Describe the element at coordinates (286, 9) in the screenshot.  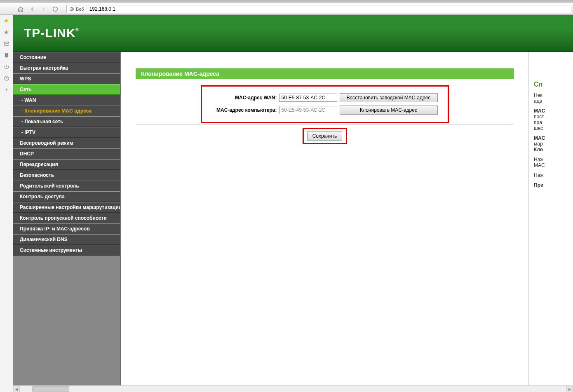
I see `browser-toolbar: Веб` at that location.